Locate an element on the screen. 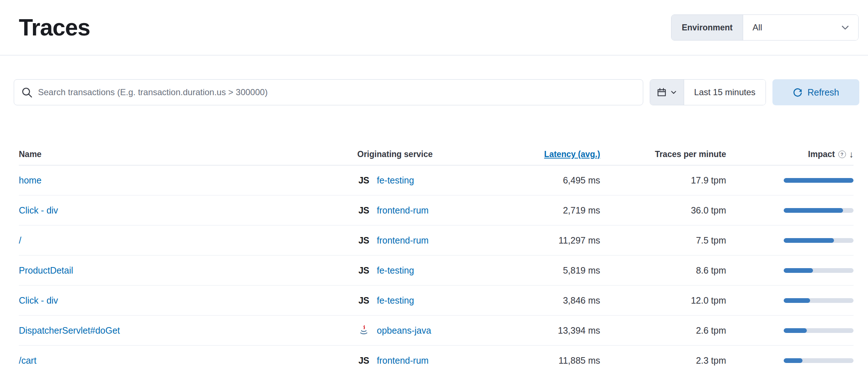 This screenshot has width=868, height=372. table-row: /cart JS frontend-rum 11,885 ms 2.3 tpm is located at coordinates (436, 359).